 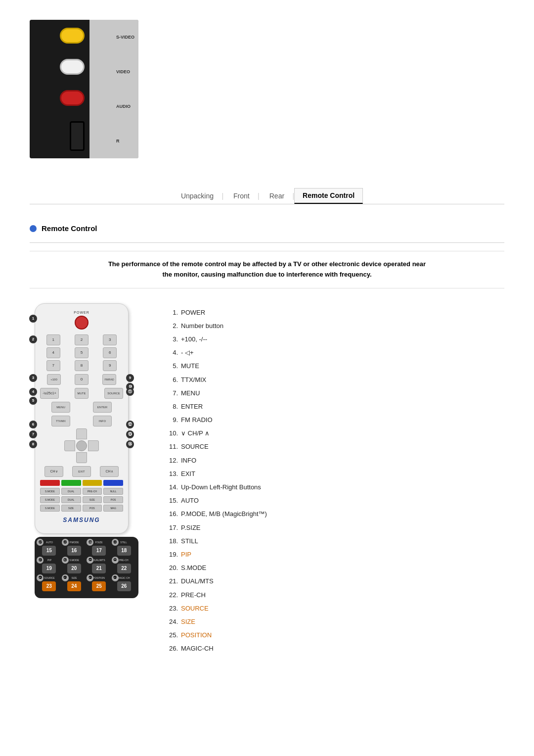 I want to click on item-num-16: 16., so click(x=171, y=514).